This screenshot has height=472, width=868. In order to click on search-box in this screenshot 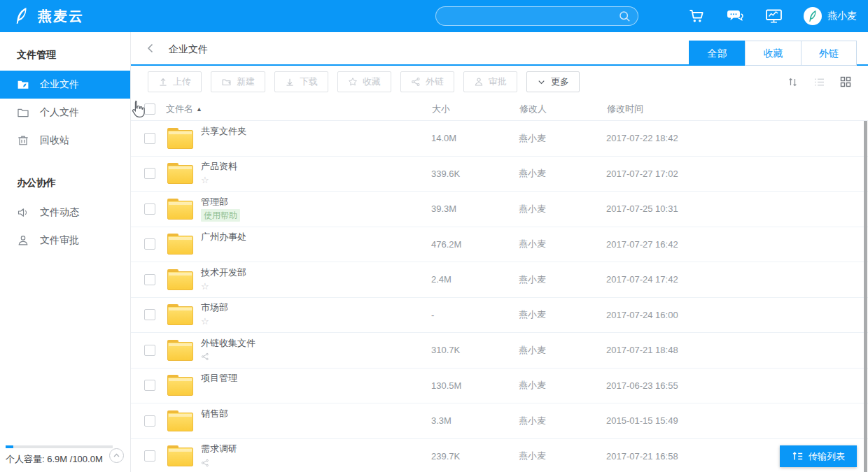, I will do `click(537, 16)`.